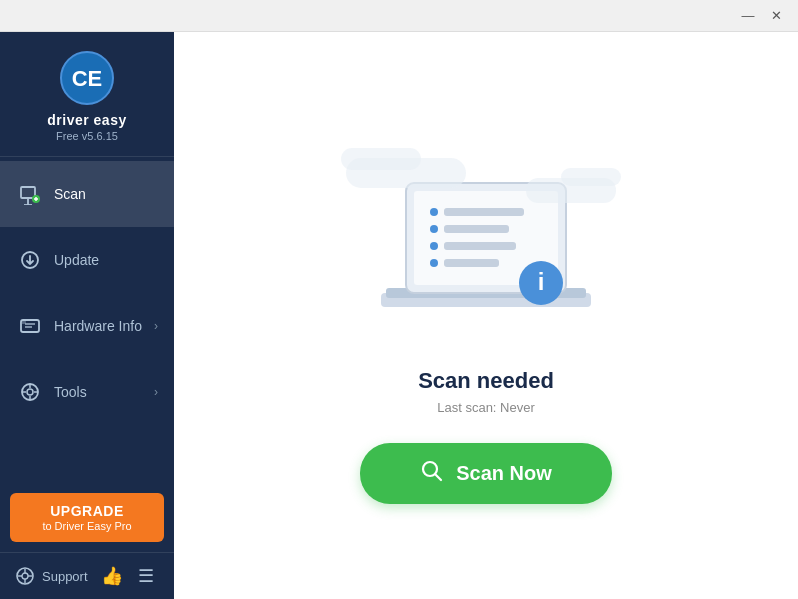 The image size is (798, 599). I want to click on scan-btn-icon, so click(432, 474).